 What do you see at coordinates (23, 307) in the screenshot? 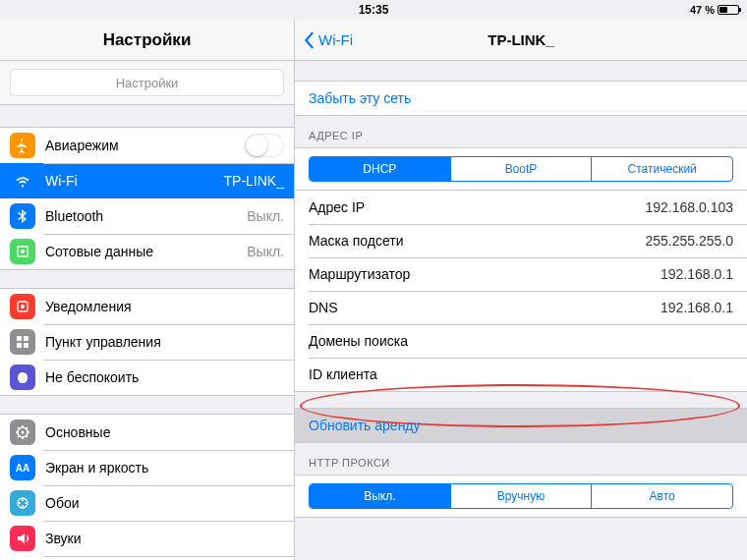
I see `notifications-icon` at bounding box center [23, 307].